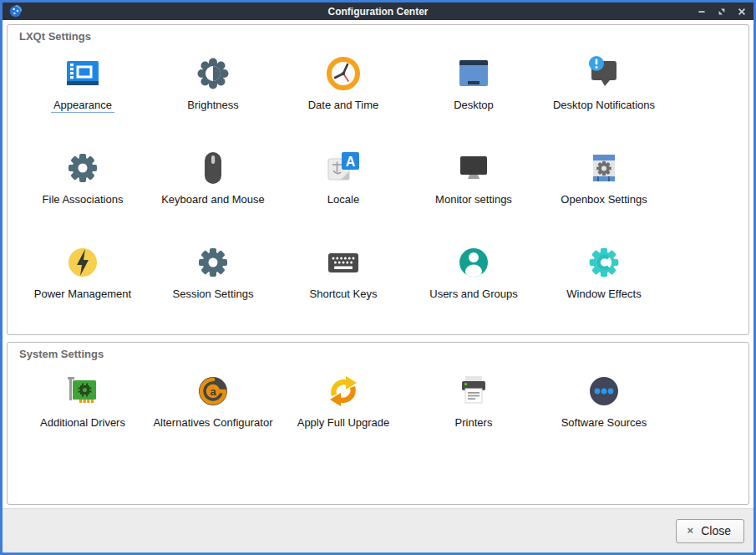  Describe the element at coordinates (83, 283) in the screenshot. I see `launcher-power-management: Power Management` at that location.